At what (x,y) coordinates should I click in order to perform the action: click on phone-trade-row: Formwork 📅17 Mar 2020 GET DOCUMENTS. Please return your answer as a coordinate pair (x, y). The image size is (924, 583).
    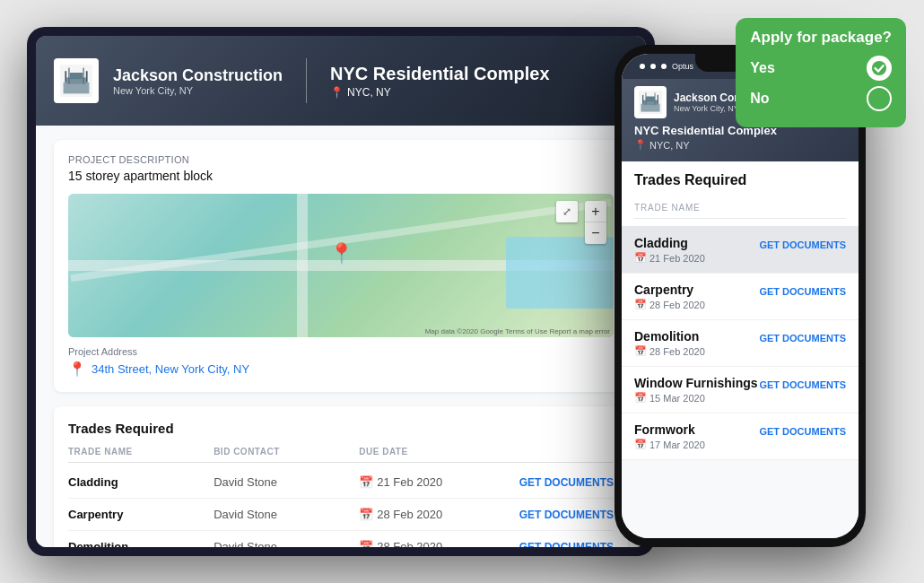
    Looking at the image, I should click on (740, 437).